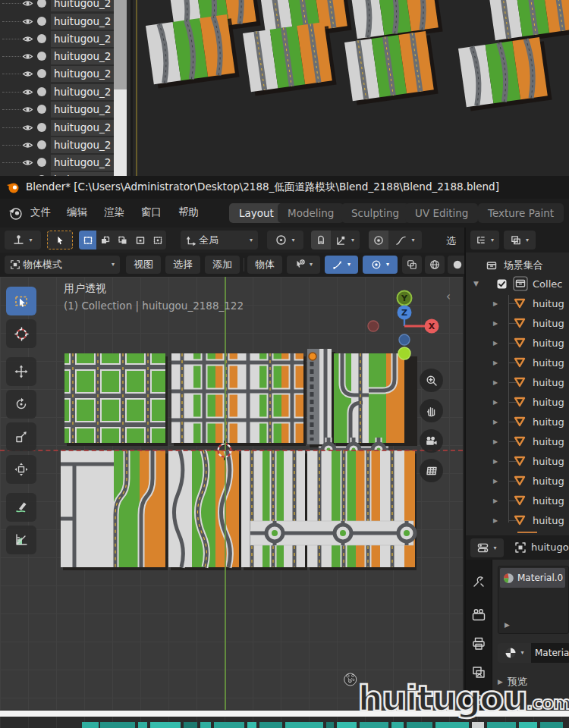  I want to click on menu-add: 添加, so click(222, 265).